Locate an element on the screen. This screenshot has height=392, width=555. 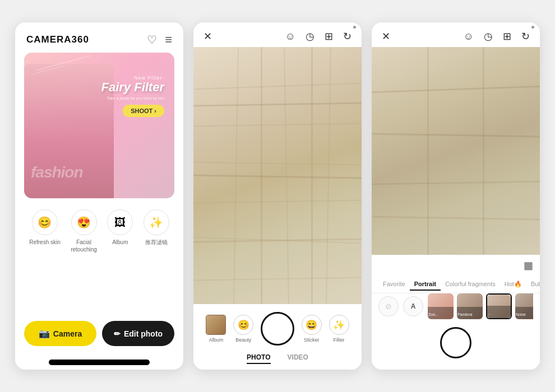
filter-thumb-2: Pandora is located at coordinates (470, 306).